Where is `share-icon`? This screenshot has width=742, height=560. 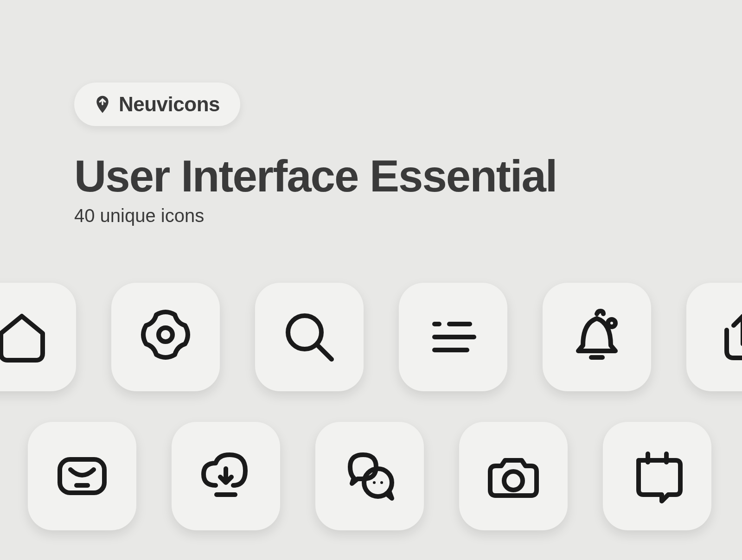
share-icon is located at coordinates (714, 337).